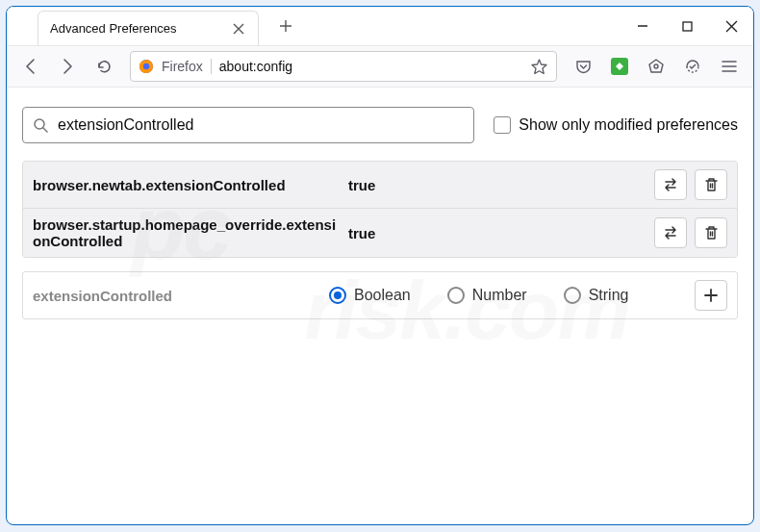  I want to click on radio-label: Number, so click(500, 295).